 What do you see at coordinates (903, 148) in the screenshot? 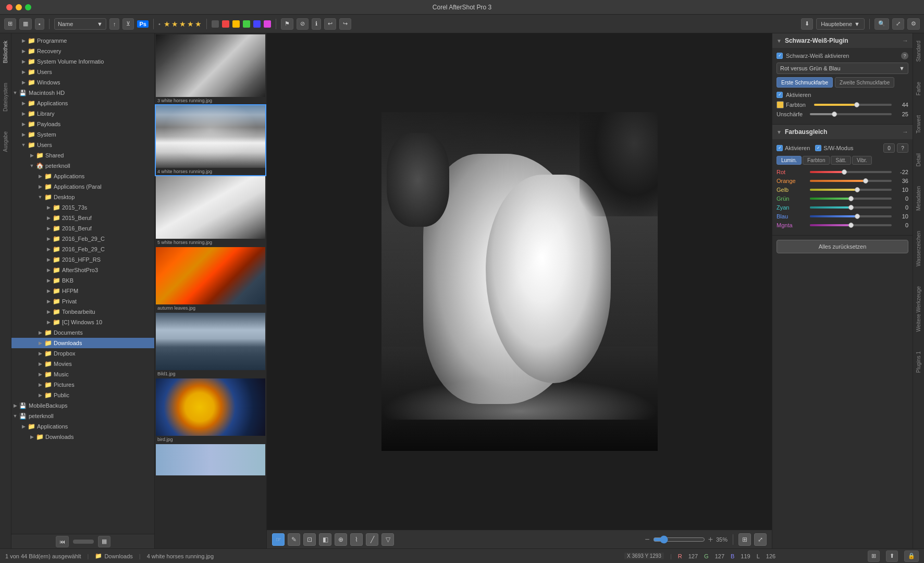
I see `farbausgleich-help: ?` at bounding box center [903, 148].